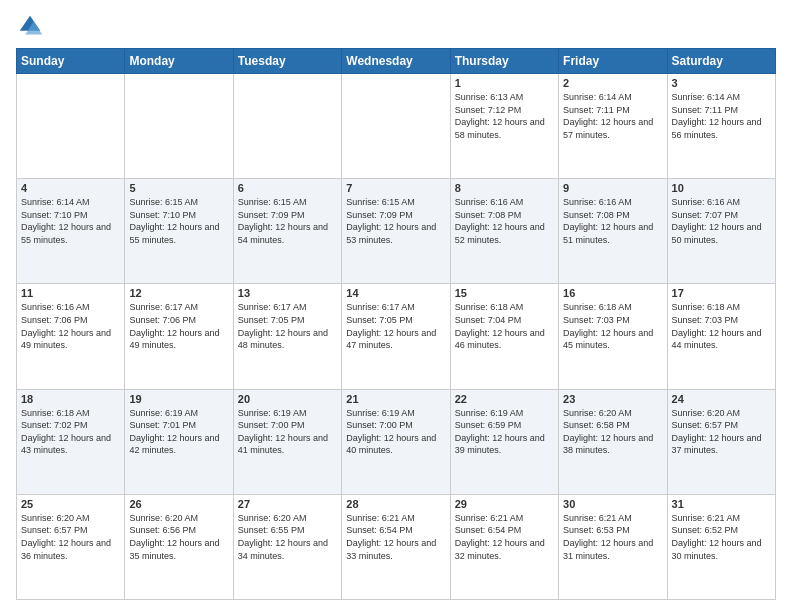 This screenshot has width=792, height=612. I want to click on day-info: Sunrise: 6:19 AMSunset: 7:01 PMDaylight:…, so click(178, 432).